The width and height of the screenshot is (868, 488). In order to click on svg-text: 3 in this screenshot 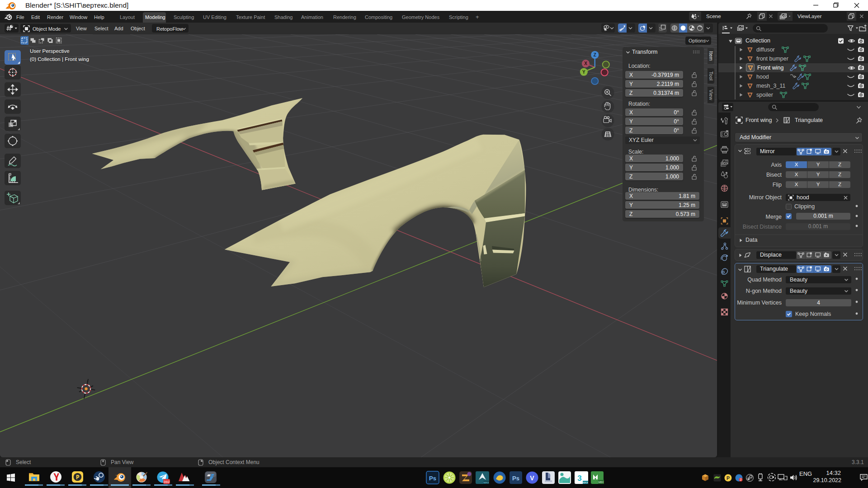, I will do `click(580, 478)`.